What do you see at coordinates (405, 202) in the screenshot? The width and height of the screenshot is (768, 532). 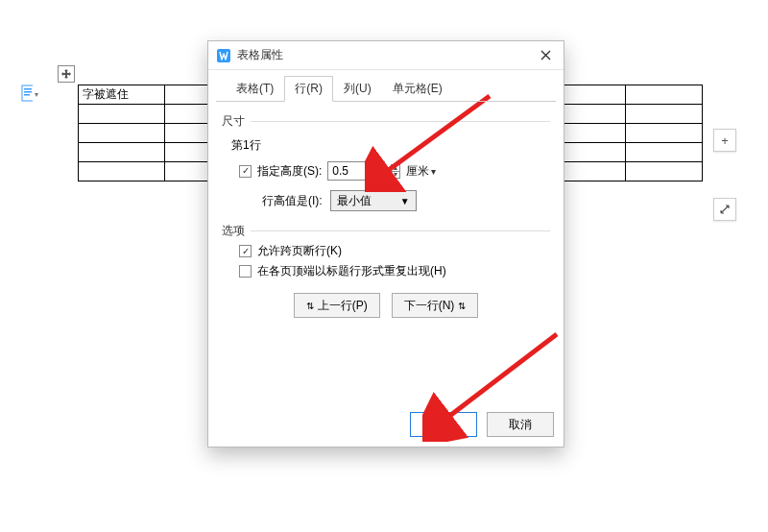 I see `chevron-down-icon: ▼` at bounding box center [405, 202].